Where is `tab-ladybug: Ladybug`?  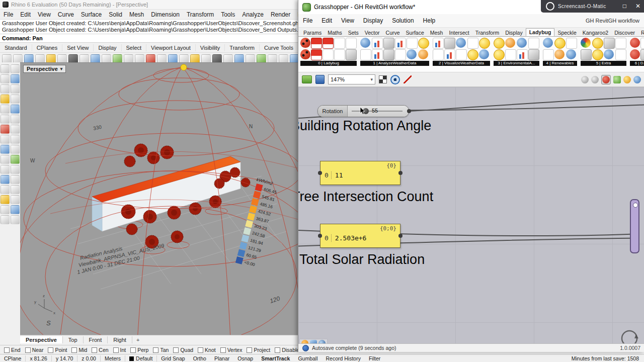 tab-ladybug: Ladybug is located at coordinates (540, 32).